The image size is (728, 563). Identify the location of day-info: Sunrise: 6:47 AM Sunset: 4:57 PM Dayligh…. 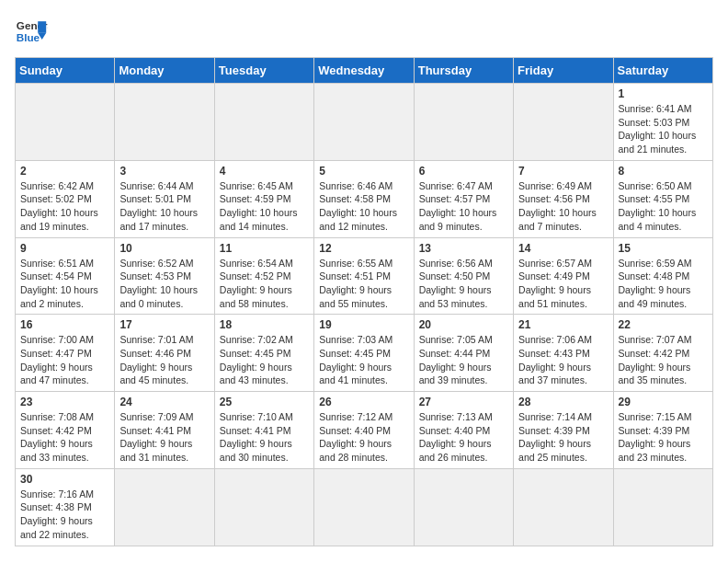
(463, 206).